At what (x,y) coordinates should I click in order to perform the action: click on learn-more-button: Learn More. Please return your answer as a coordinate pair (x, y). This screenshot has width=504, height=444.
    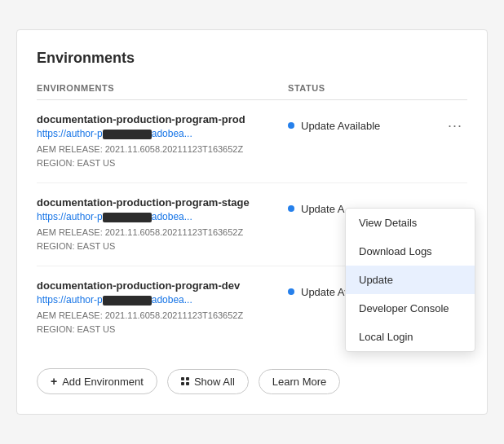
    Looking at the image, I should click on (299, 381).